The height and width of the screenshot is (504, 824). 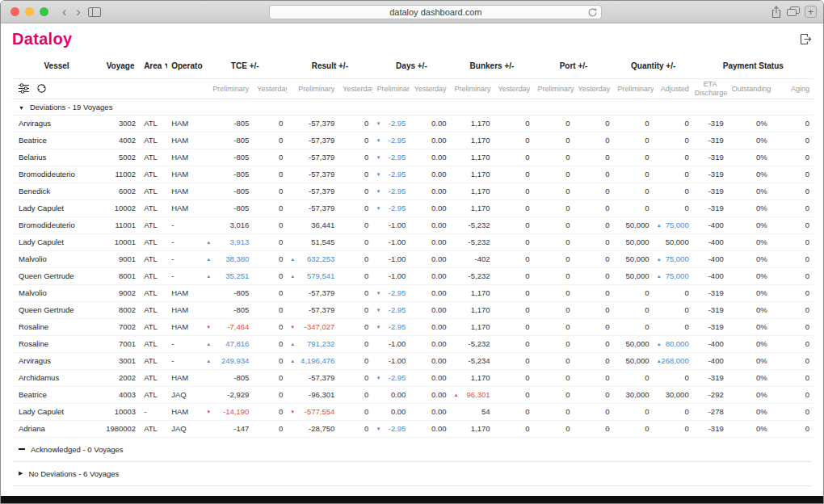 What do you see at coordinates (413, 242) in the screenshot?
I see `table-row: Lady Capulet10001ATL-▲3,913051,5450-1.00…` at bounding box center [413, 242].